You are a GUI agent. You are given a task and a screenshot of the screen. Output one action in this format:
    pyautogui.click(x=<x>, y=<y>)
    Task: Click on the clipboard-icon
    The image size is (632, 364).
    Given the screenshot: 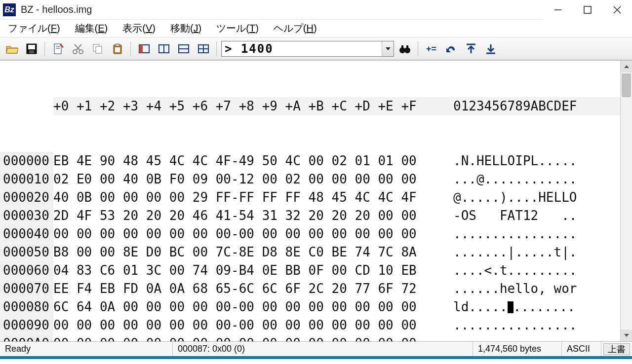 What is the action you would take?
    pyautogui.click(x=118, y=49)
    